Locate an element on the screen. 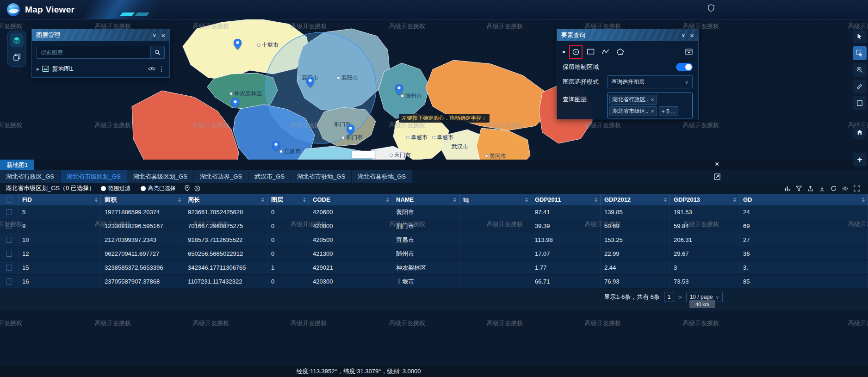 The height and width of the screenshot is (377, 868). filter-button is located at coordinates (799, 189).